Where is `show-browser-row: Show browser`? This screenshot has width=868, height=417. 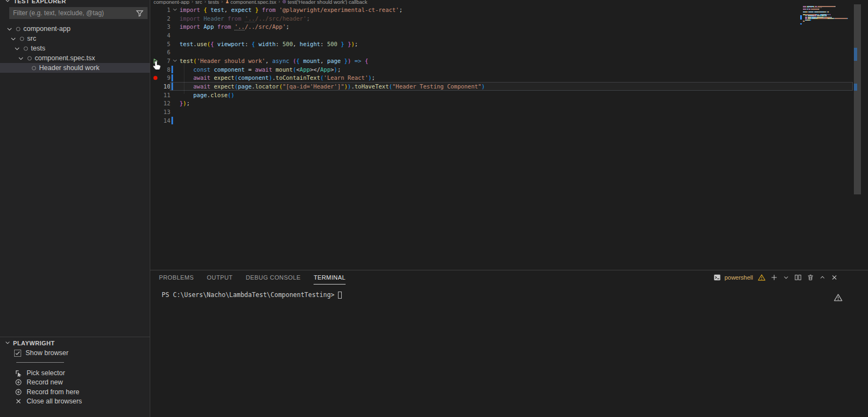 show-browser-row: Show browser is located at coordinates (75, 353).